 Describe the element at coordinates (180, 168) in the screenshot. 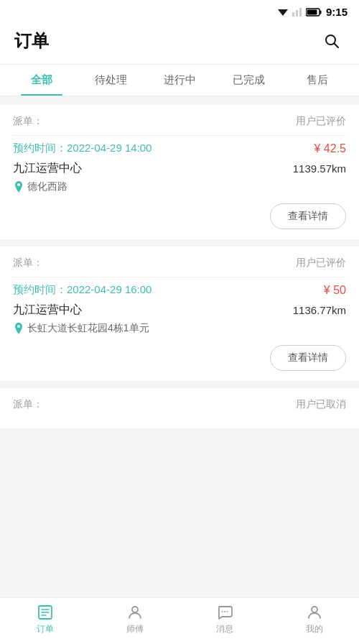

I see `order-name-row-1: 九江运营中心 1139.57km` at that location.